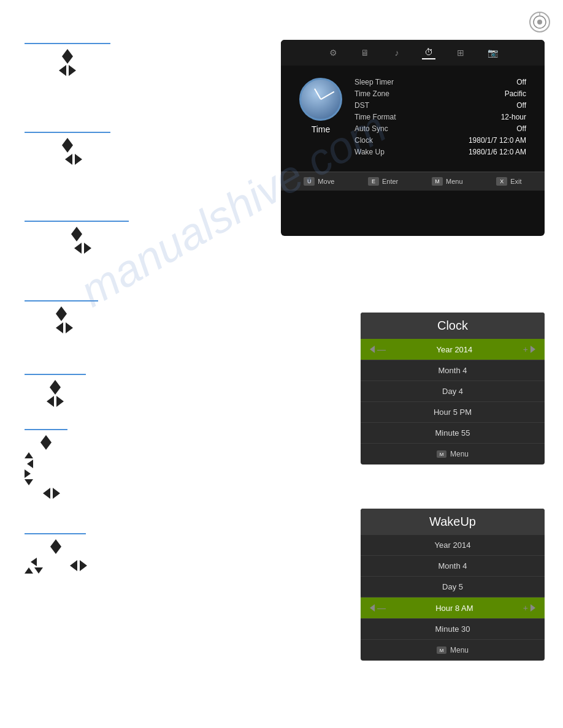 The image size is (563, 728). What do you see at coordinates (533, 608) in the screenshot?
I see `hour-arrow-right-icon` at bounding box center [533, 608].